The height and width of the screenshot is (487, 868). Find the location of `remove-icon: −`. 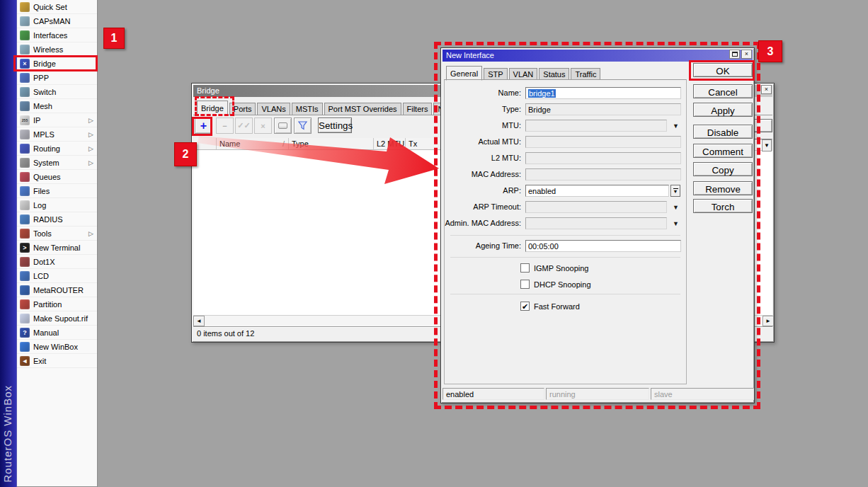

remove-icon: − is located at coordinates (225, 126).